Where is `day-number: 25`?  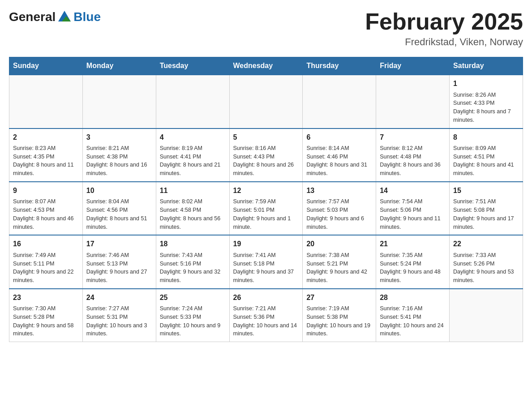 day-number: 25 is located at coordinates (193, 298).